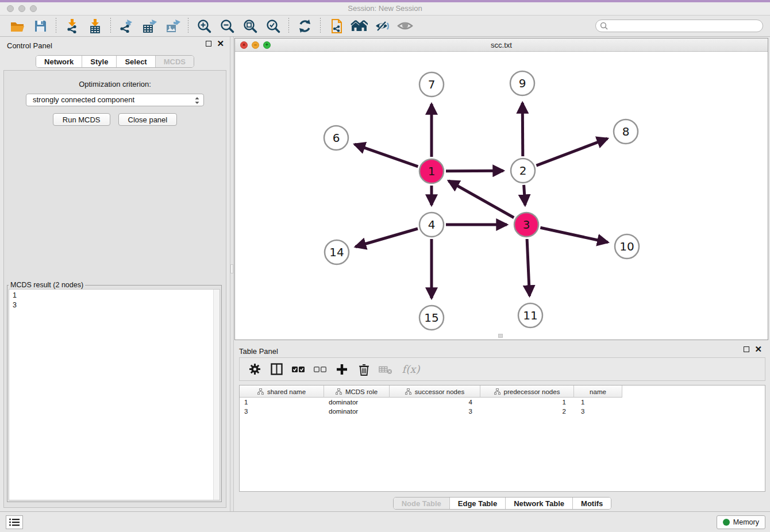  Describe the element at coordinates (95, 26) in the screenshot. I see `import-table-icon` at that location.